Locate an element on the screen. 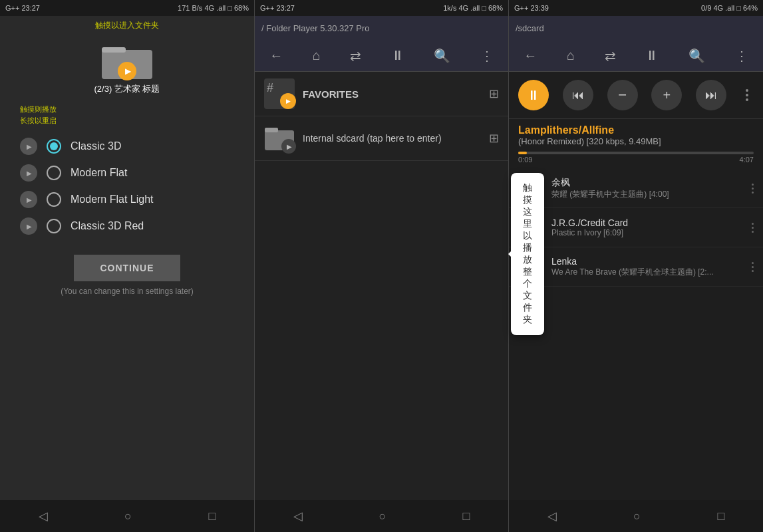 This screenshot has height=532, width=763. nav-home-icon-3: ○ is located at coordinates (637, 516).